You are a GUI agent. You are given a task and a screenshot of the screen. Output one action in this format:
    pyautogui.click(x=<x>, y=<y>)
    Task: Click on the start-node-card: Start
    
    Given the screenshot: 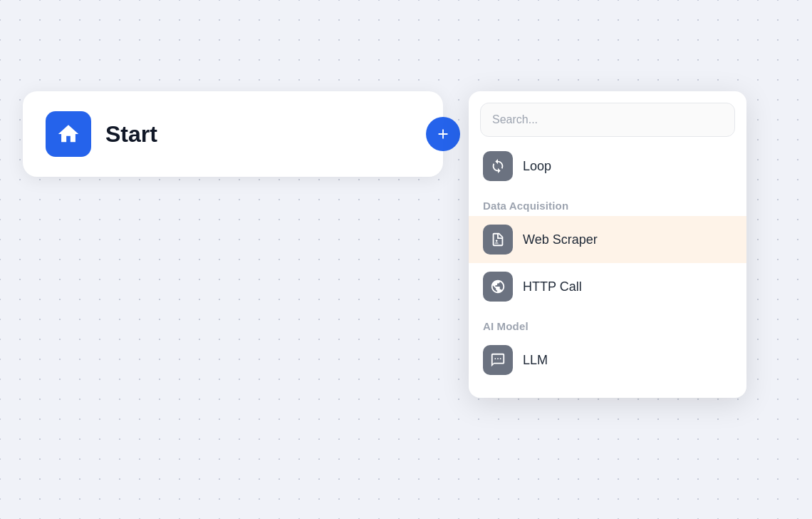 What is the action you would take?
    pyautogui.click(x=233, y=134)
    